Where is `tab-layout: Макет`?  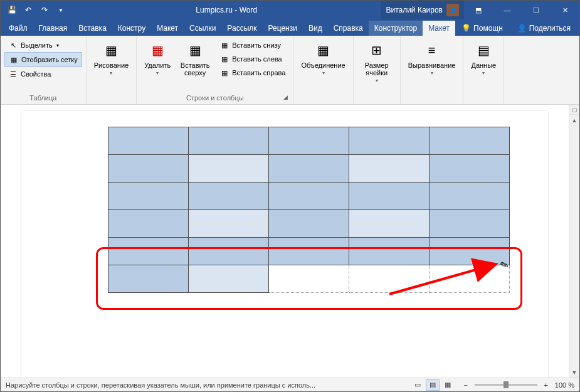
tab-layout: Макет is located at coordinates (167, 28).